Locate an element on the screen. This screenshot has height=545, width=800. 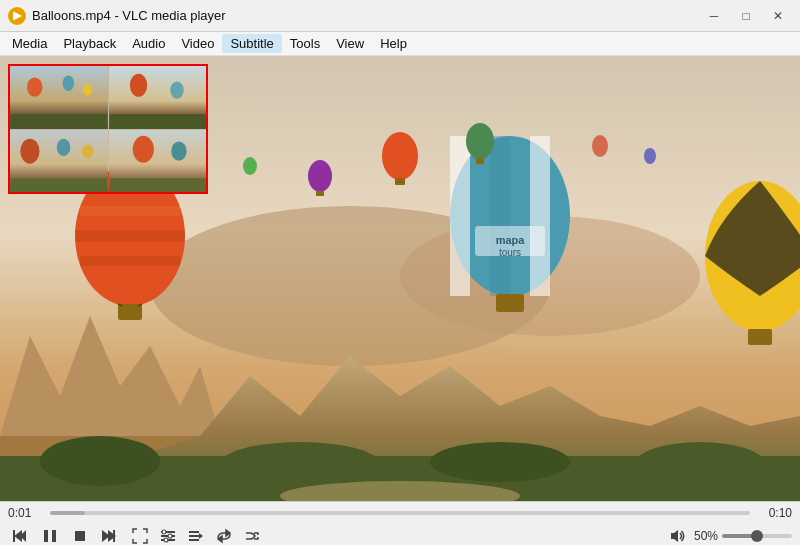
window-title: Balloons.mp4 - VLC media player is located at coordinates (366, 16).